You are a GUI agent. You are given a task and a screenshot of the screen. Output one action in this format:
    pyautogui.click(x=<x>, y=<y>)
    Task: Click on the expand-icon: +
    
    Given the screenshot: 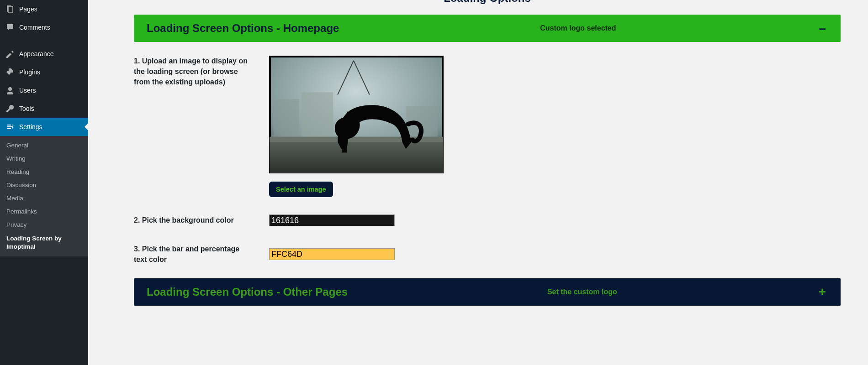 What is the action you would take?
    pyautogui.click(x=822, y=292)
    